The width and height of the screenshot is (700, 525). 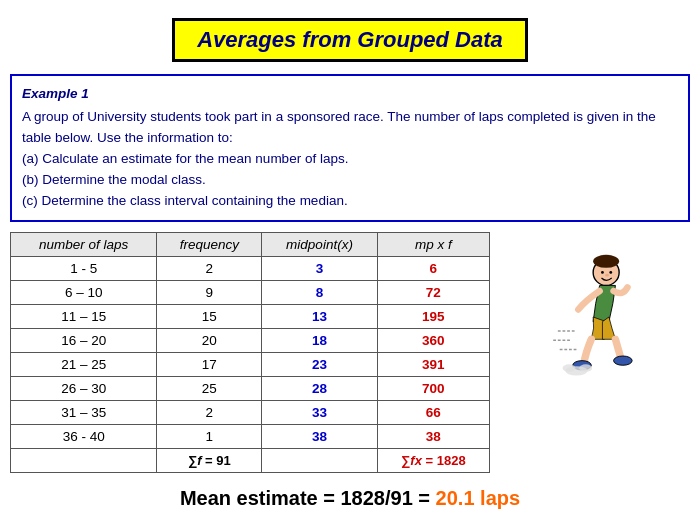 What do you see at coordinates (210, 364) in the screenshot?
I see `cell-freq: 17` at bounding box center [210, 364].